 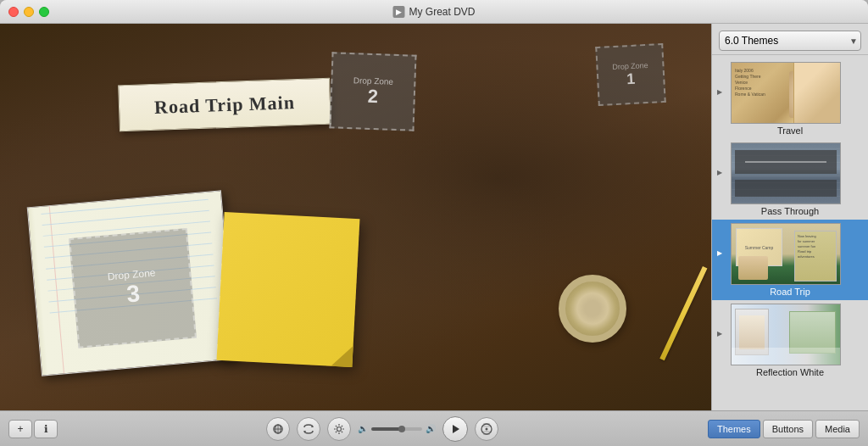 What do you see at coordinates (133, 293) in the screenshot?
I see `drop-zone-3-number: 3` at bounding box center [133, 293].